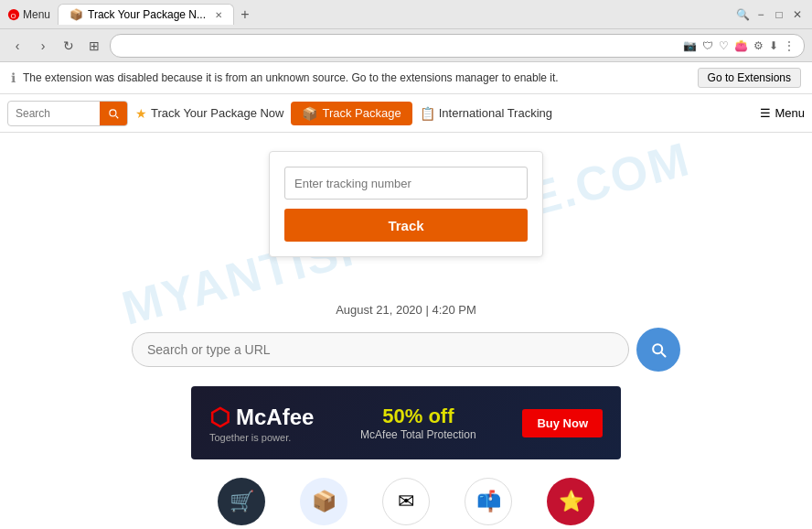 Image resolution: width=812 pixels, height=529 pixels. Describe the element at coordinates (361, 113) in the screenshot. I see `track-pkg-label: Track Package` at that location.